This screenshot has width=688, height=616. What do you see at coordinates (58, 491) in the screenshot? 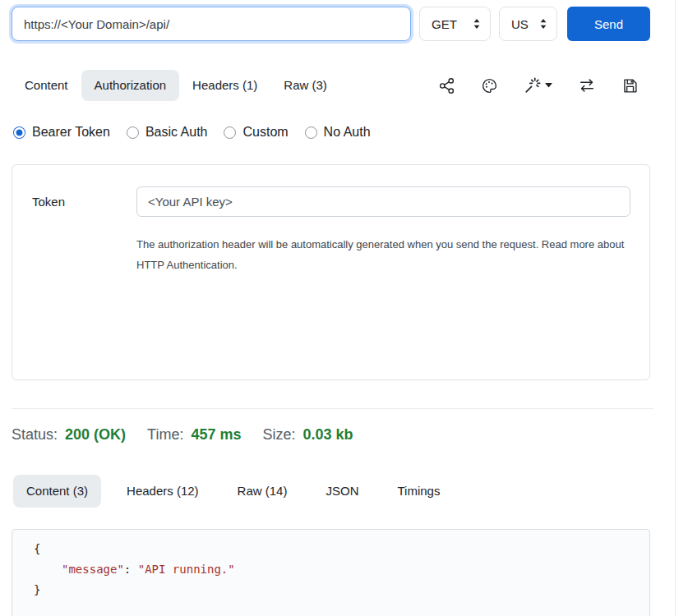
I see `resp-tab-content: Content (3)` at bounding box center [58, 491].